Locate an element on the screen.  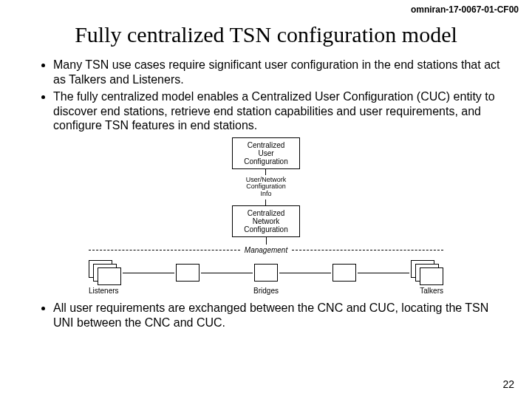
bridges-label: Bridges is located at coordinates (266, 291).